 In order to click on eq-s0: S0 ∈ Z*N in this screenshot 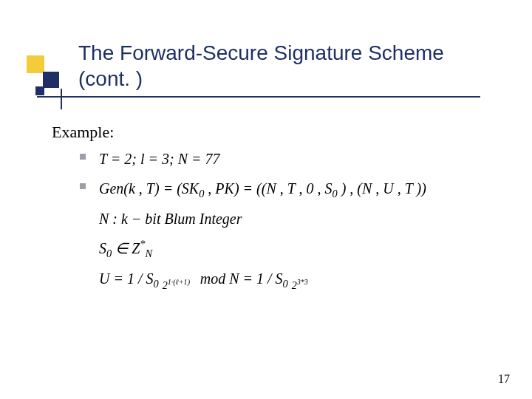, I will do `click(263, 249)`.